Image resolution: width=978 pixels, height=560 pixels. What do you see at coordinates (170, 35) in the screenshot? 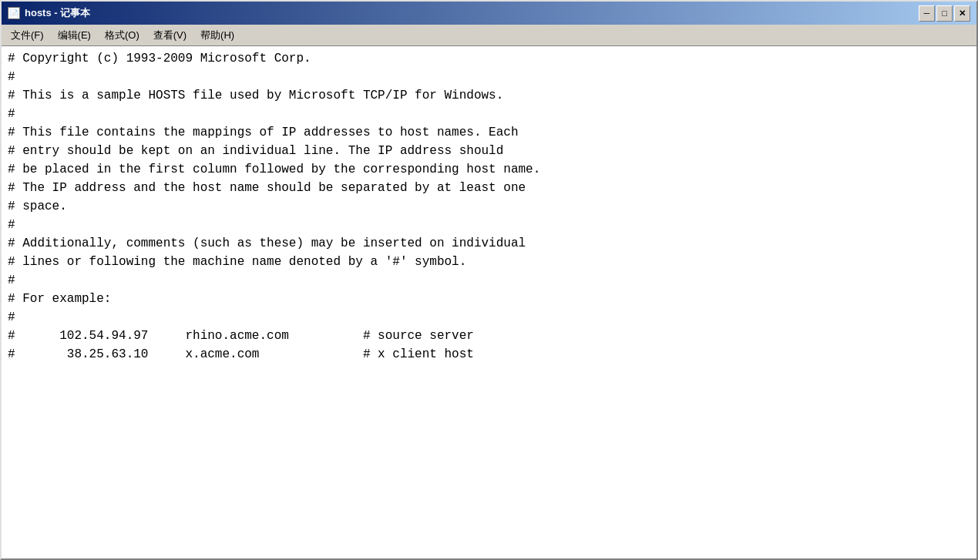
I see `menu-view: 查看(V)` at bounding box center [170, 35].